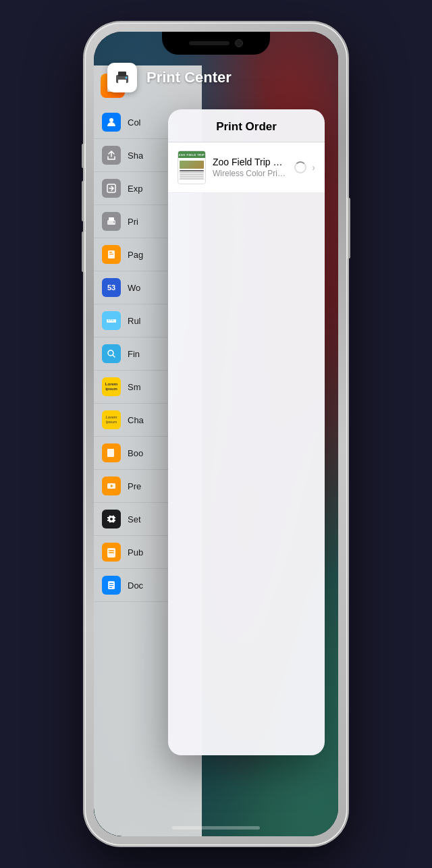 This screenshot has width=432, height=868. I want to click on pre-icon, so click(111, 486).